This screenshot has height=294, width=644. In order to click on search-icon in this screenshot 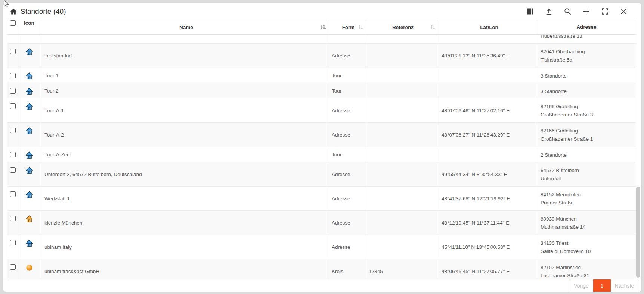, I will do `click(567, 11)`.